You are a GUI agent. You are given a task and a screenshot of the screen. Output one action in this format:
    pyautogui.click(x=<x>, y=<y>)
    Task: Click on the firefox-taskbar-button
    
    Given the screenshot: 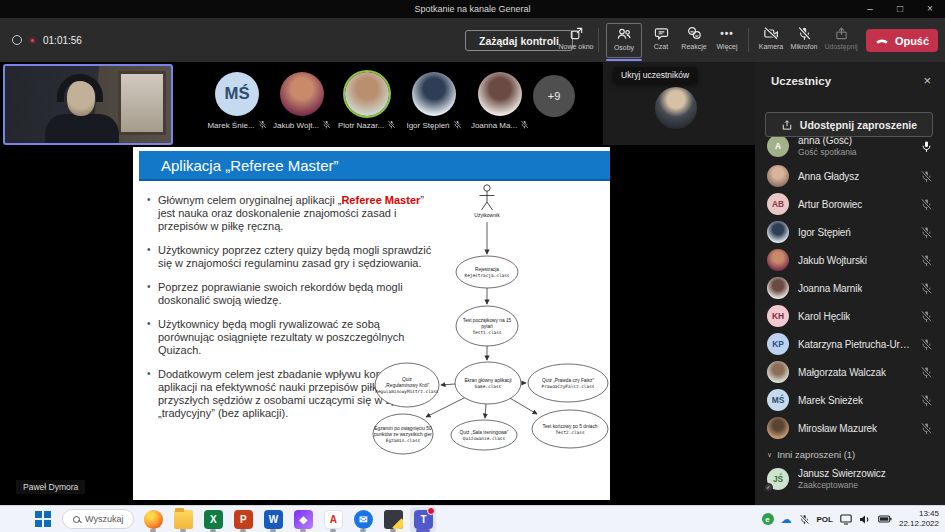 What is the action you would take?
    pyautogui.click(x=153, y=520)
    